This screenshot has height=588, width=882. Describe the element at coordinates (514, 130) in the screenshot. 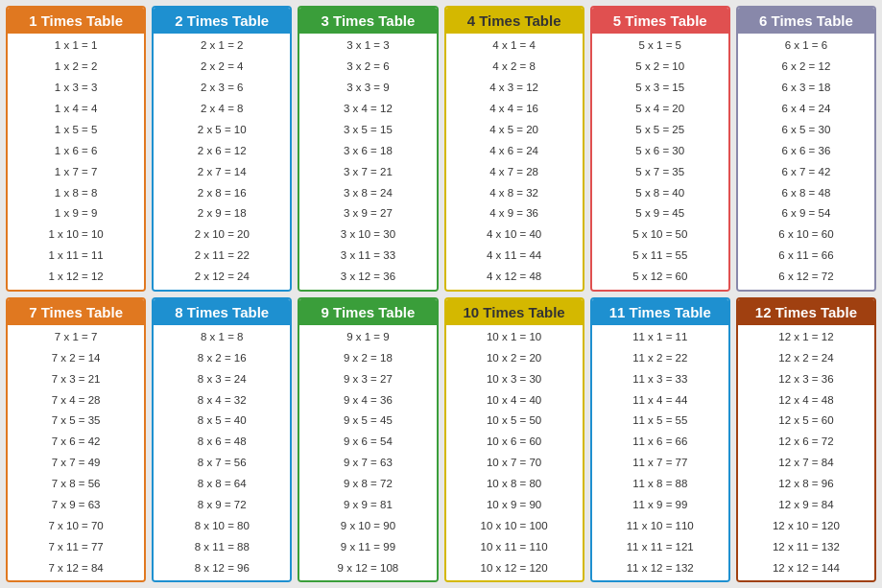

I see `table-row: 4 x 5 = 20` at that location.